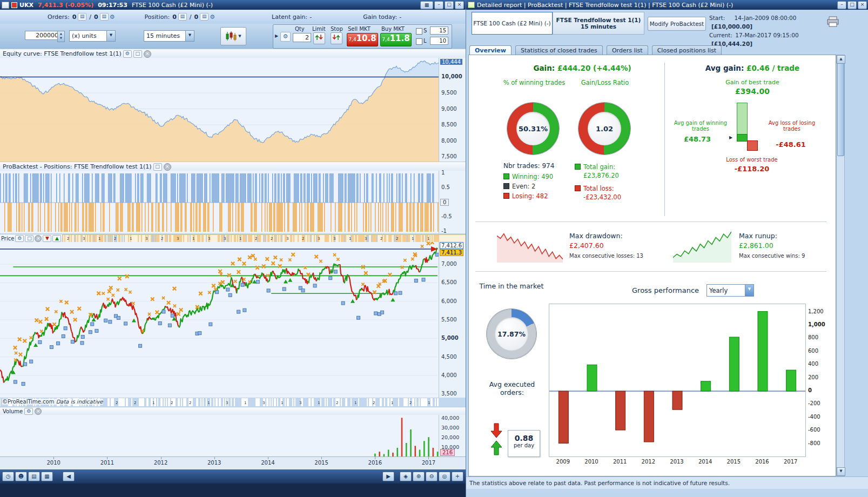  Describe the element at coordinates (591, 461) in the screenshot. I see `gp-xtick: 2010` at that location.